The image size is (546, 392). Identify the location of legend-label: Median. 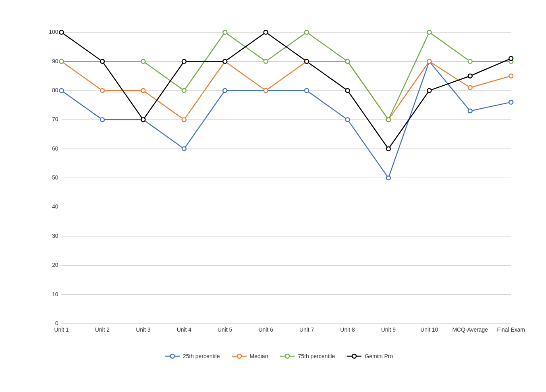
(259, 356).